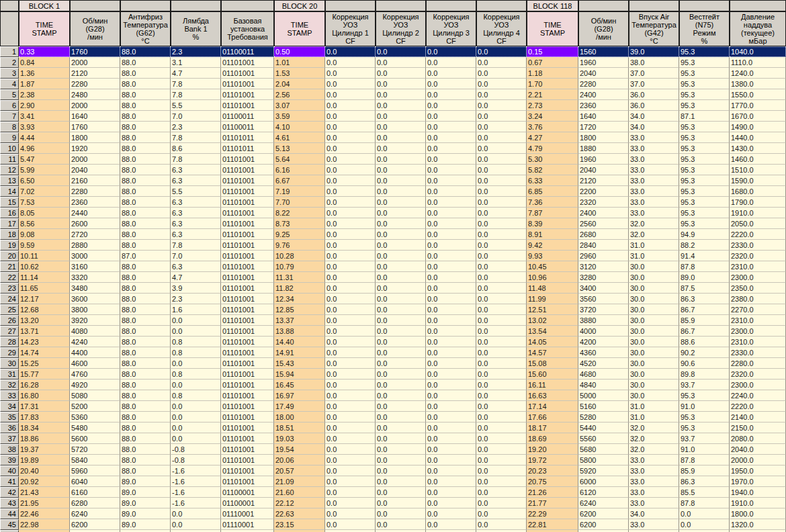 The height and width of the screenshot is (532, 786). Describe the element at coordinates (704, 385) in the screenshot. I see `cell-b118_n75: 93.7` at that location.